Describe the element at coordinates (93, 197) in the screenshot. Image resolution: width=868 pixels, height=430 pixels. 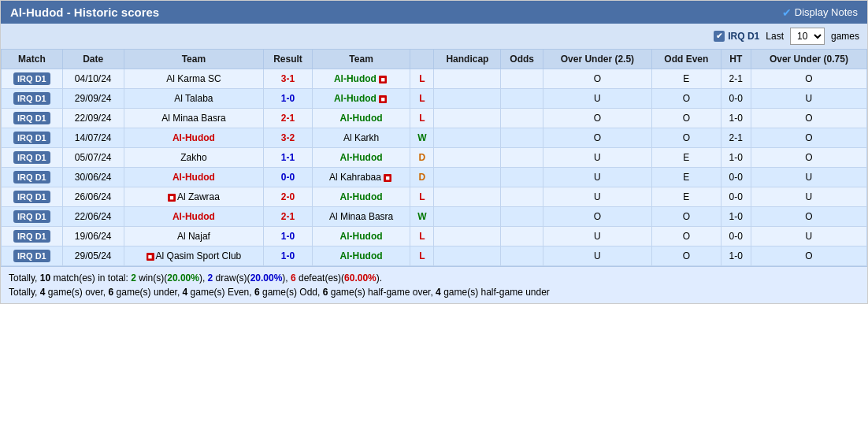
I see `date-cell: 26/06/24` at that location.